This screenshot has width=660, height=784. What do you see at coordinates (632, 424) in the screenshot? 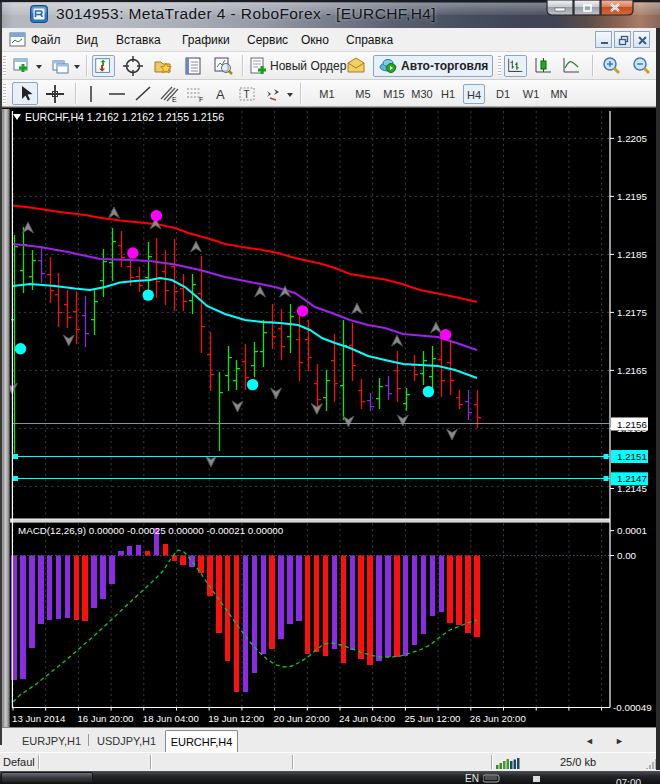
I see `svg-text: 1.2156` at bounding box center [632, 424].